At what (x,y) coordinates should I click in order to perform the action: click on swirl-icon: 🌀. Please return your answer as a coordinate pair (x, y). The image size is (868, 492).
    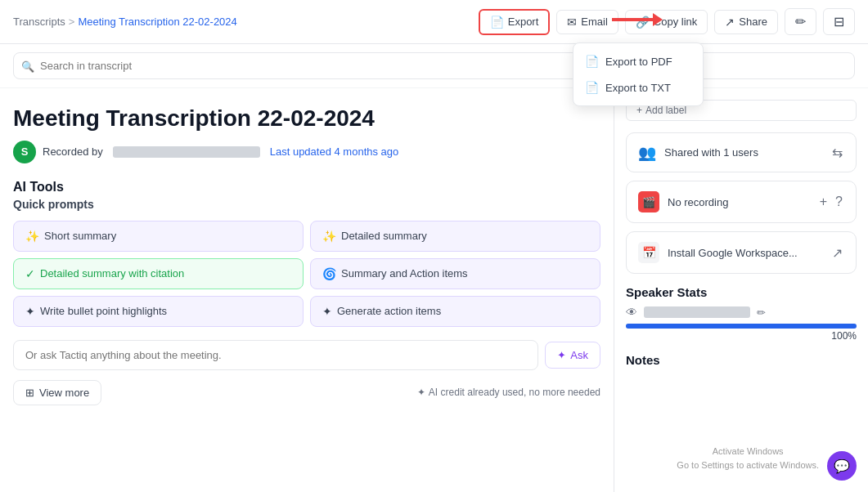
    Looking at the image, I should click on (329, 274).